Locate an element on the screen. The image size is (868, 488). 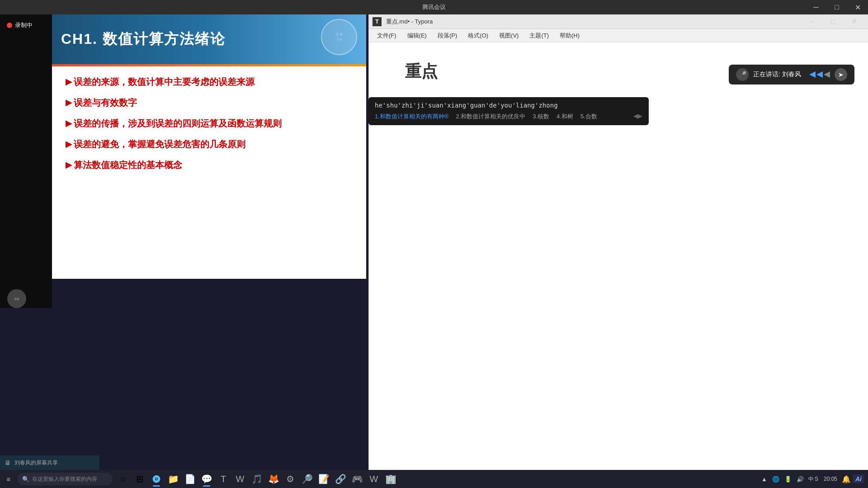
taskbar-extra-app-5: ⚙ is located at coordinates (290, 479).